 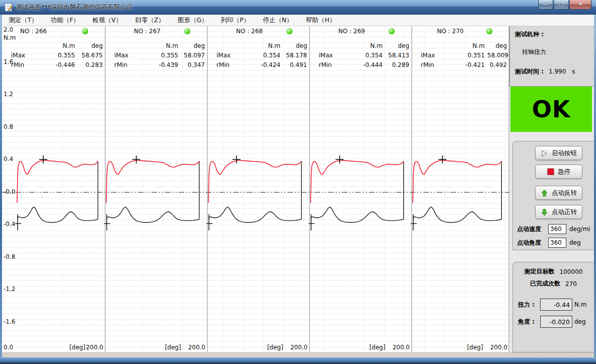 I want to click on jog-speed-label: 点动速度, so click(x=533, y=230).